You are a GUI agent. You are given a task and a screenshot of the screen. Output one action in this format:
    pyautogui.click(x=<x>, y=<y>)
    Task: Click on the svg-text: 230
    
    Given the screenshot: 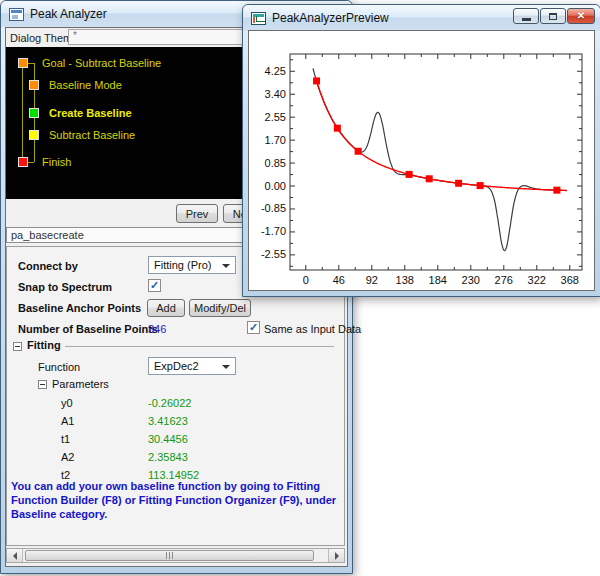 What is the action you would take?
    pyautogui.click(x=471, y=280)
    